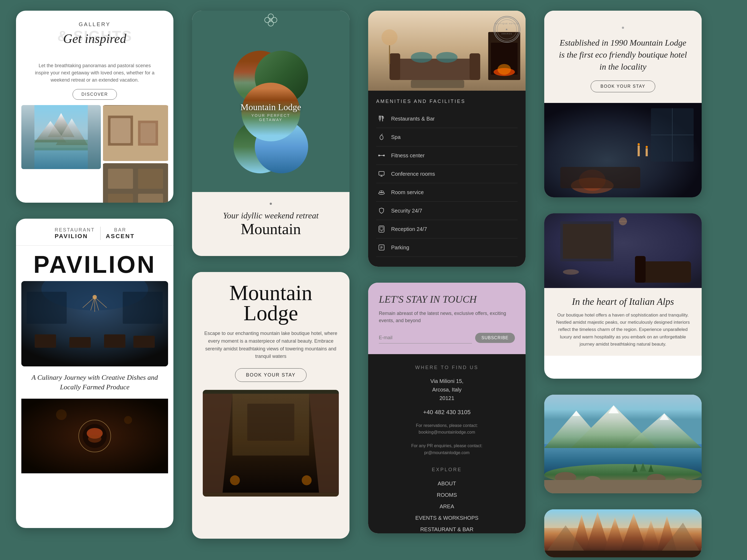 The image size is (747, 560). I want to click on lake-mountain-svg, so click(623, 444).